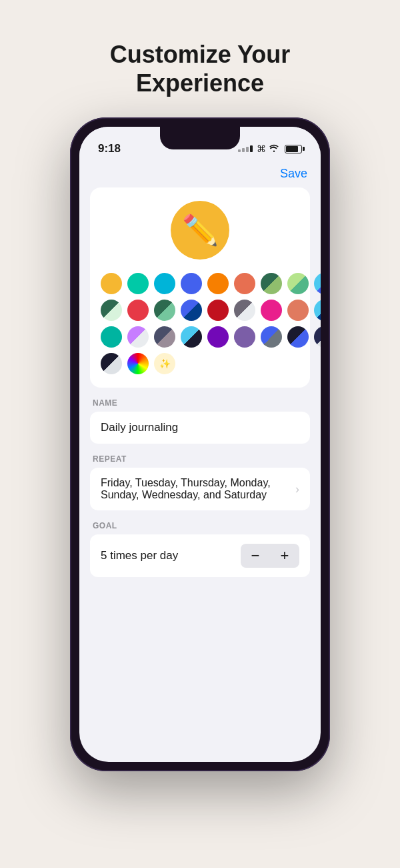 The width and height of the screenshot is (400, 868). What do you see at coordinates (200, 69) in the screenshot?
I see `page-title: Customize Your Experience` at bounding box center [200, 69].